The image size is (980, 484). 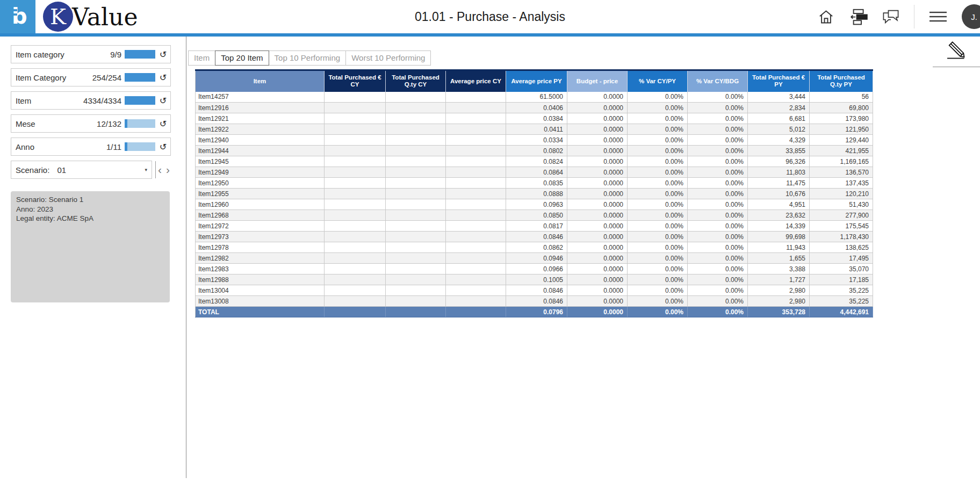 I want to click on column-header: Average price CY, so click(x=476, y=81).